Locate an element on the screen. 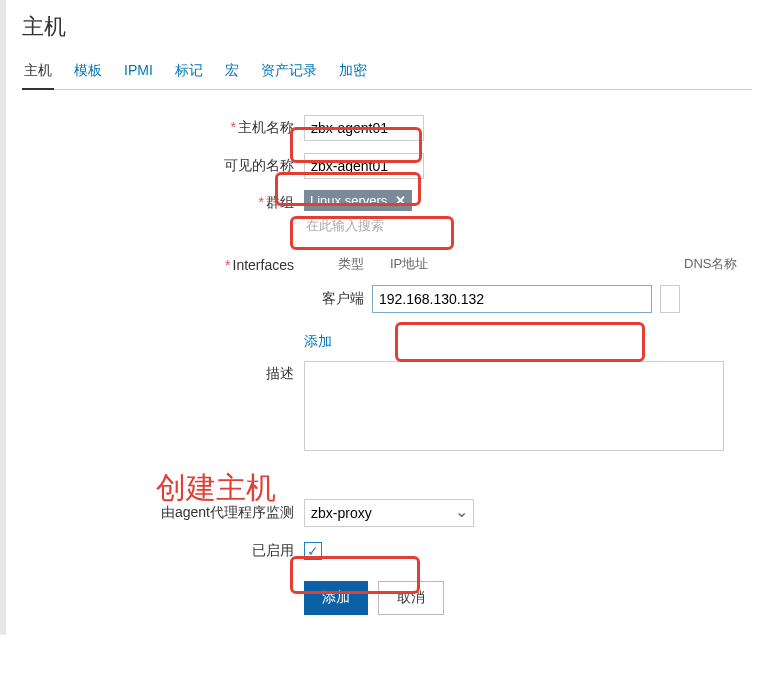 The height and width of the screenshot is (689, 768). iface-col-dns: DNS名称 is located at coordinates (710, 264).